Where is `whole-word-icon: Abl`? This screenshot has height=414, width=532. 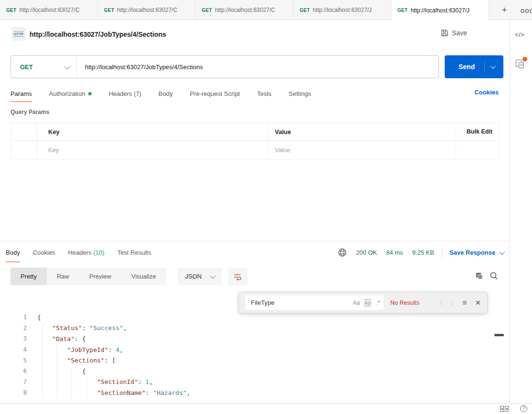 whole-word-icon: Abl is located at coordinates (367, 303).